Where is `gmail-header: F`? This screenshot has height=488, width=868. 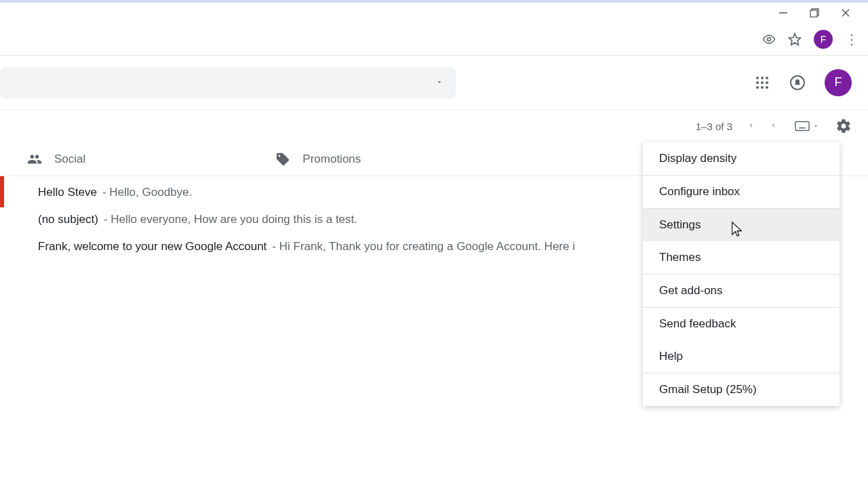
gmail-header: F is located at coordinates (434, 83).